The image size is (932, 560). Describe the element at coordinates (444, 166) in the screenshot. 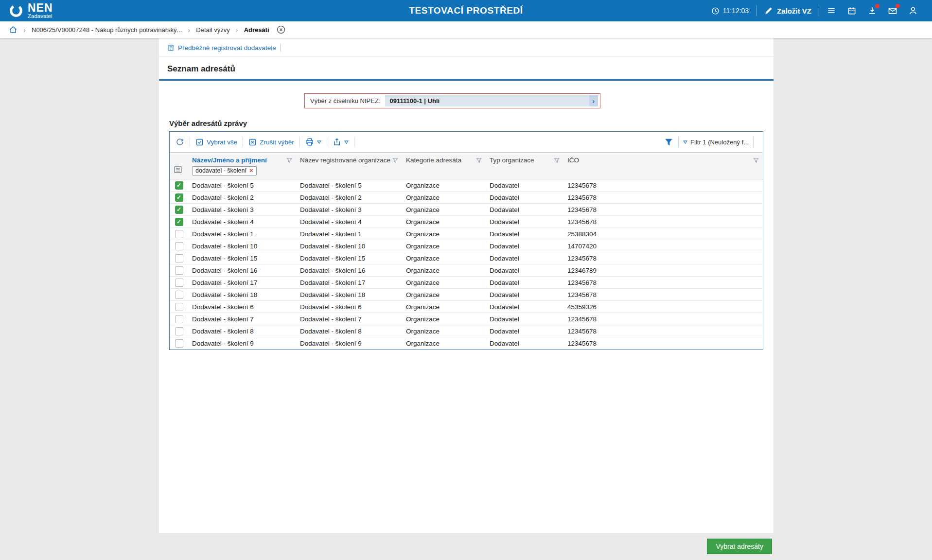

I see `column-header-category: Kategorie adresáta` at that location.